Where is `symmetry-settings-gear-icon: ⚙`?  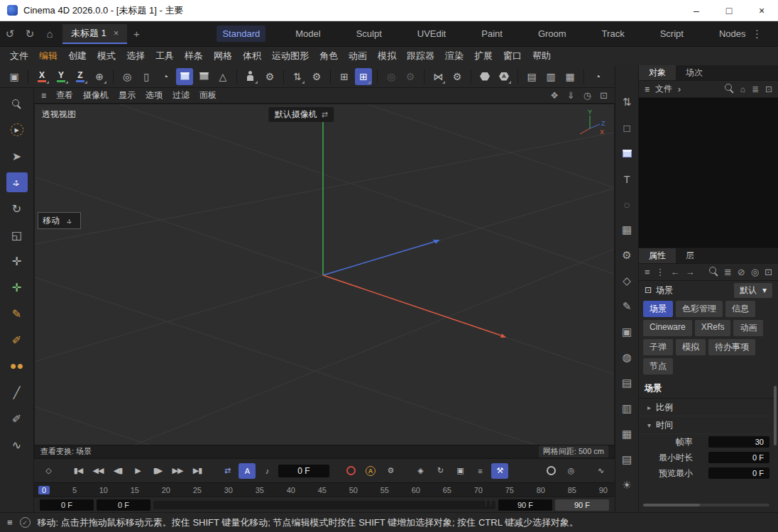
symmetry-settings-gear-icon: ⚙ is located at coordinates (457, 77).